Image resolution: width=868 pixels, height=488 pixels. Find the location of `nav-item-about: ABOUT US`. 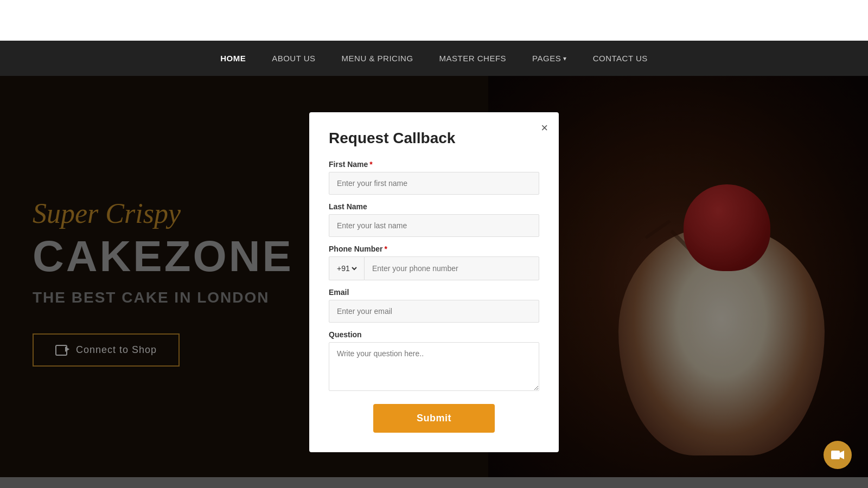

nav-item-about: ABOUT US is located at coordinates (293, 59).